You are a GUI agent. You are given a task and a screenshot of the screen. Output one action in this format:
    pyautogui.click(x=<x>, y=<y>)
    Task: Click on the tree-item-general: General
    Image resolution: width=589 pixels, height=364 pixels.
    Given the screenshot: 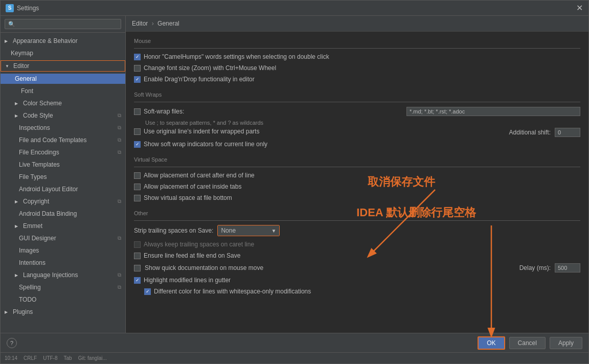 What is the action you would take?
    pyautogui.click(x=63, y=79)
    